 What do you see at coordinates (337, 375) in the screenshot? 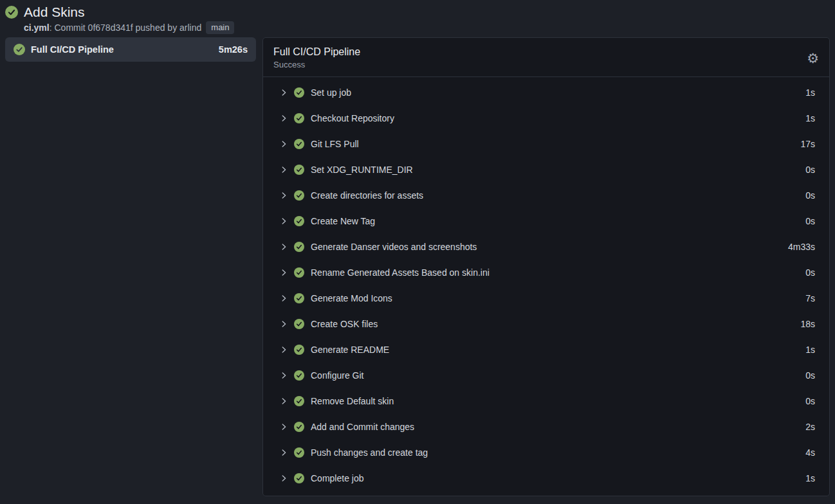
I see `step-name: Configure Git` at bounding box center [337, 375].